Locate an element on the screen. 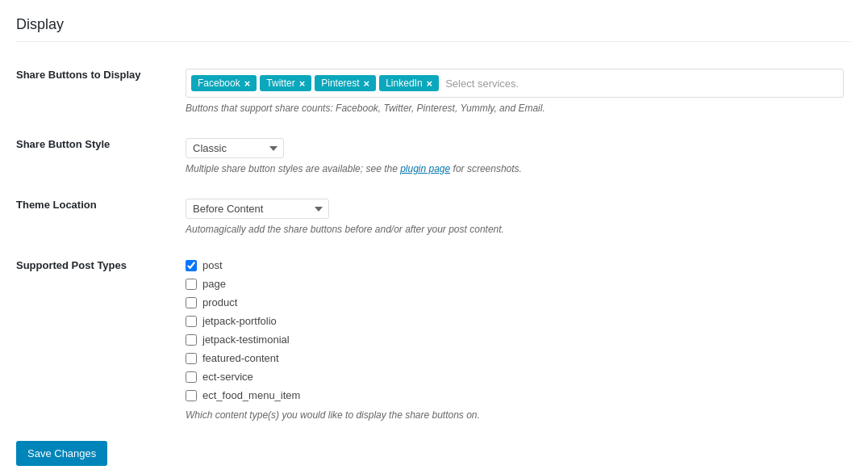 The image size is (868, 474). checkbox-item-jetpack-testimonial: jetpack-testimonial is located at coordinates (515, 339).